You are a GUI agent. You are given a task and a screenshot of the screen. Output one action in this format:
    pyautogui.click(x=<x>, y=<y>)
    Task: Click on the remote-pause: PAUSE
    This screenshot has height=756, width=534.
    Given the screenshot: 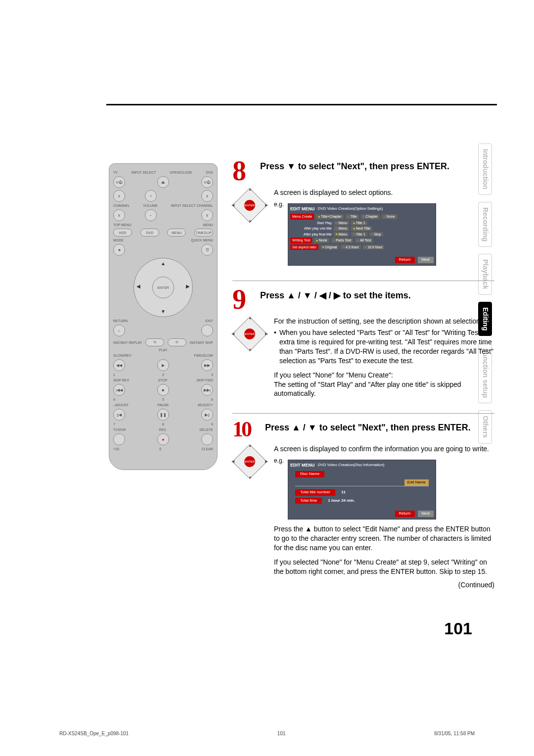 What is the action you would take?
    pyautogui.click(x=163, y=405)
    